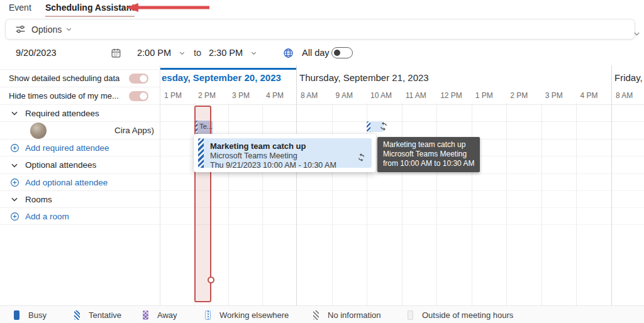 Image resolution: width=644 pixels, height=323 pixels. I want to click on selected-day-indicator, so click(228, 69).